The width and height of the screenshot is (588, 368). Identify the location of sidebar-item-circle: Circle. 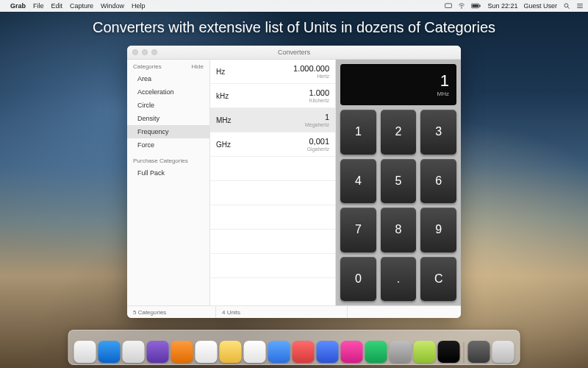
(168, 105).